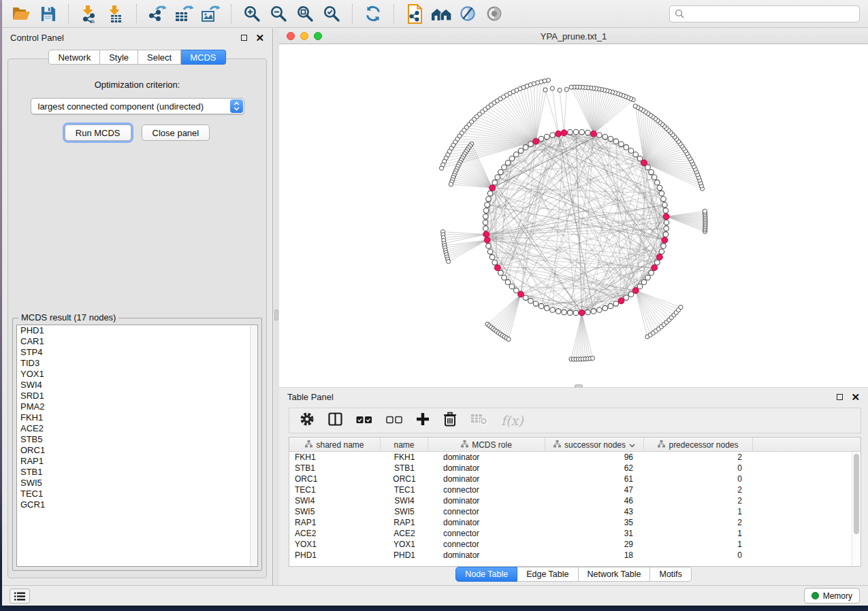 The image size is (868, 611). Describe the element at coordinates (575, 512) in the screenshot. I see `table-row: SWI5SWI5connector431` at that location.